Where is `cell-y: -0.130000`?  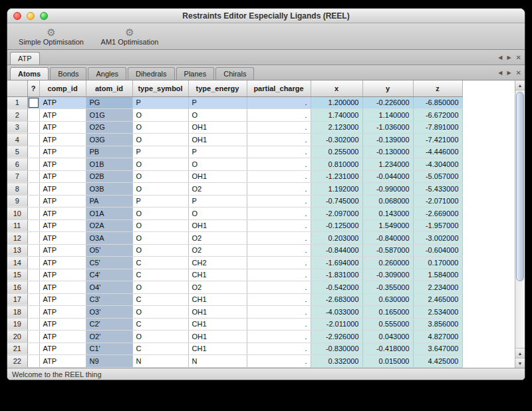
cell-y: -0.130000 is located at coordinates (388, 152).